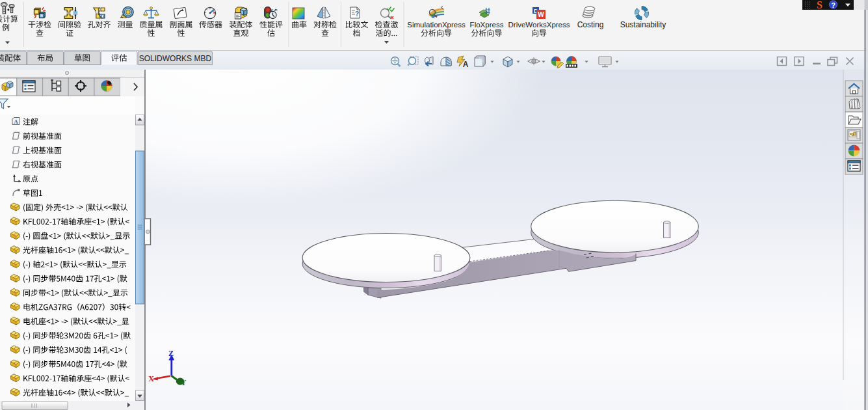  Describe the element at coordinates (487, 25) in the screenshot. I see `svg-text: FloXpress` at that location.